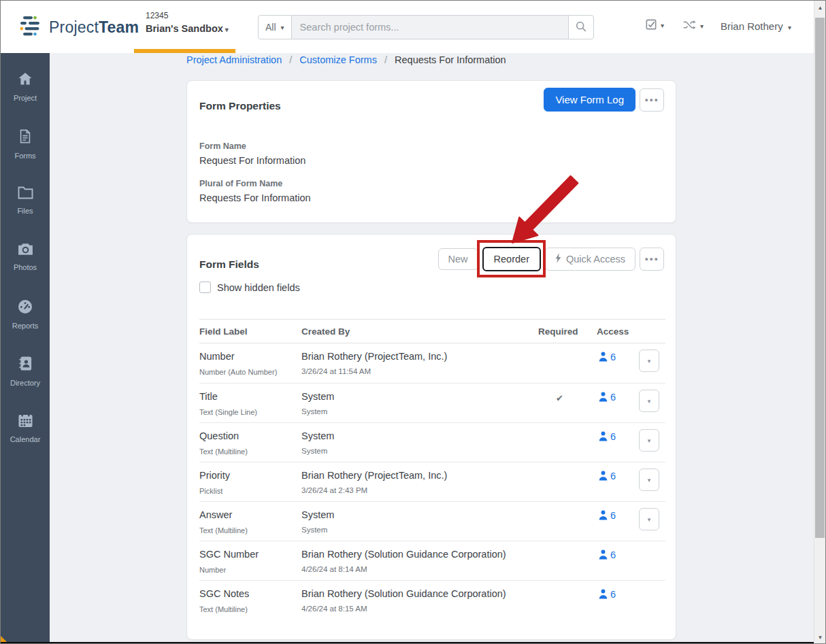 The height and width of the screenshot is (644, 826). I want to click on sidebar-item-directory: Directory, so click(25, 371).